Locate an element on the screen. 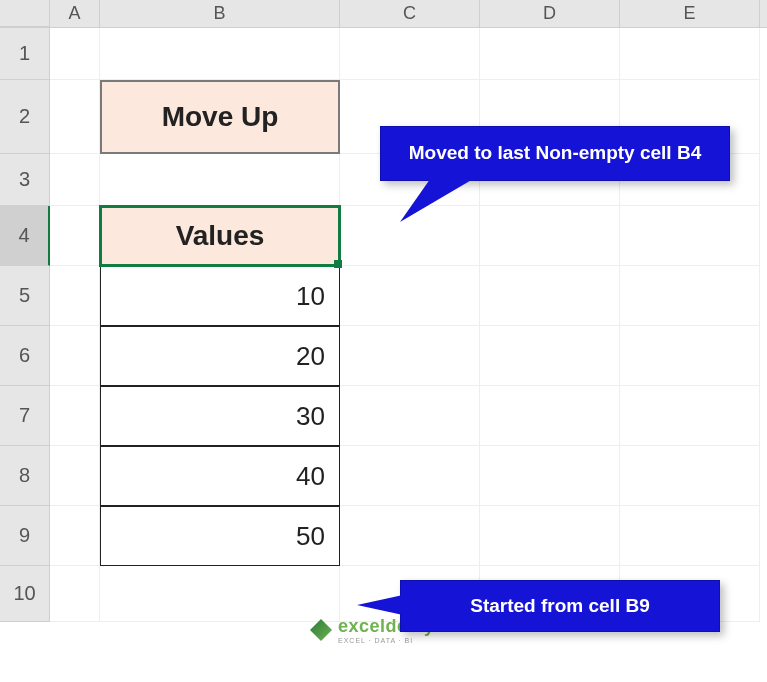 This screenshot has width=767, height=682. column-header-C: C is located at coordinates (410, 14).